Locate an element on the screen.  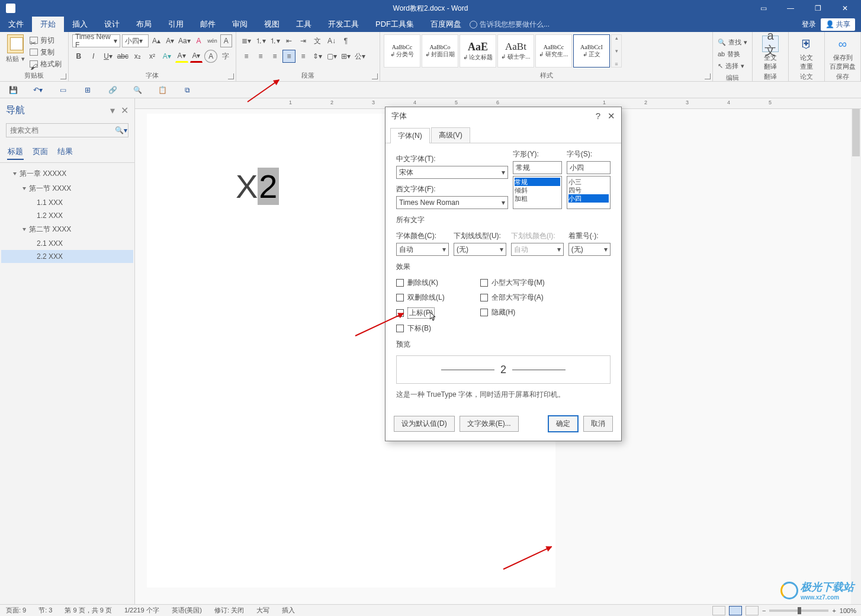
menu-home: 开始 is located at coordinates (48, 24).